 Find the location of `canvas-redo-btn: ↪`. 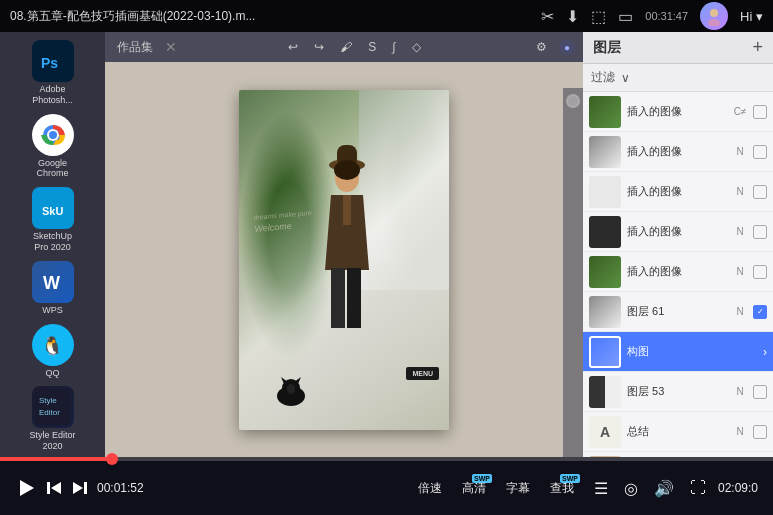

canvas-redo-btn: ↪ is located at coordinates (319, 47).